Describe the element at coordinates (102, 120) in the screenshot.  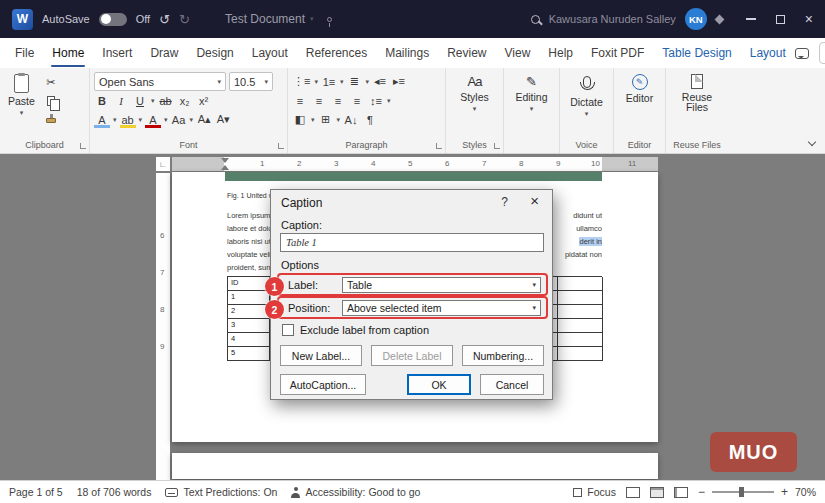
I see `text-effects-icon: A` at that location.